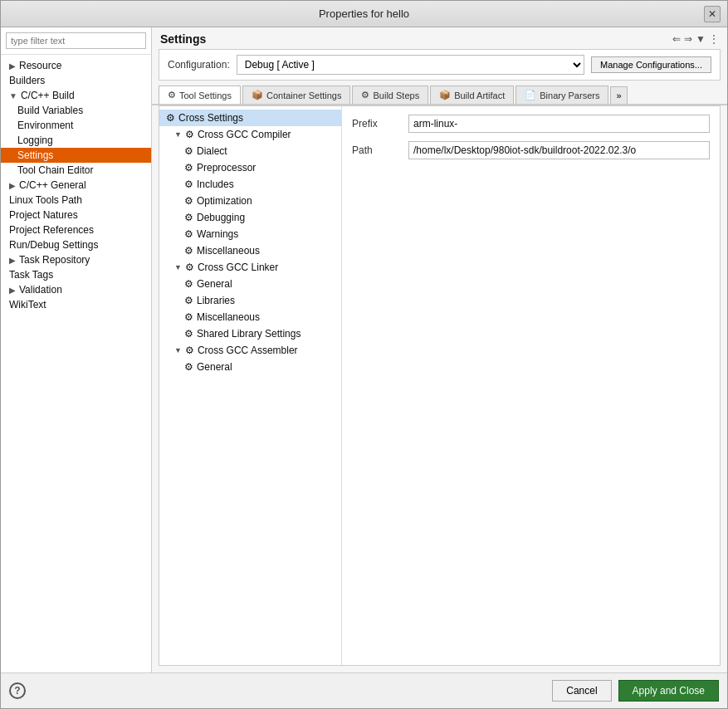  I want to click on ct-item-debugging: ⚙ Debugging, so click(251, 218).